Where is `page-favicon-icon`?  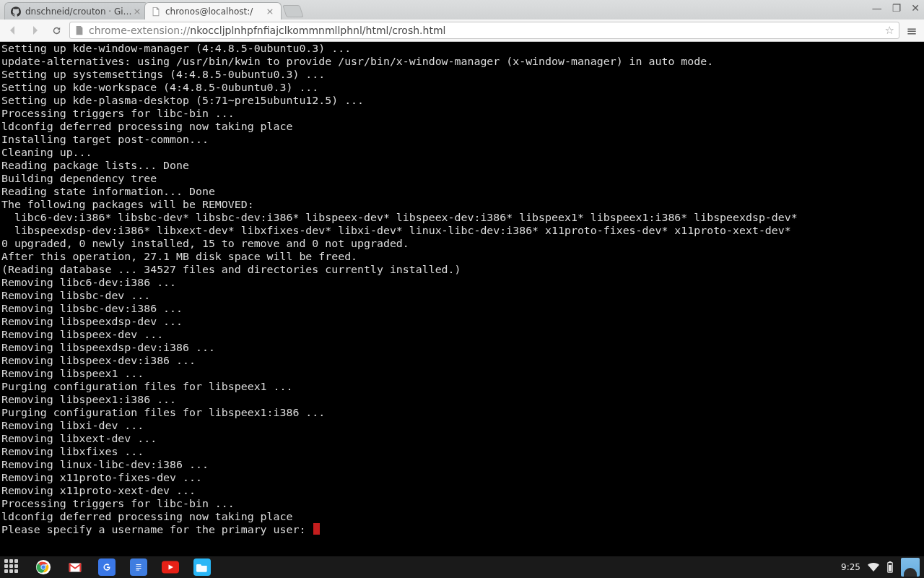
page-favicon-icon is located at coordinates (156, 12).